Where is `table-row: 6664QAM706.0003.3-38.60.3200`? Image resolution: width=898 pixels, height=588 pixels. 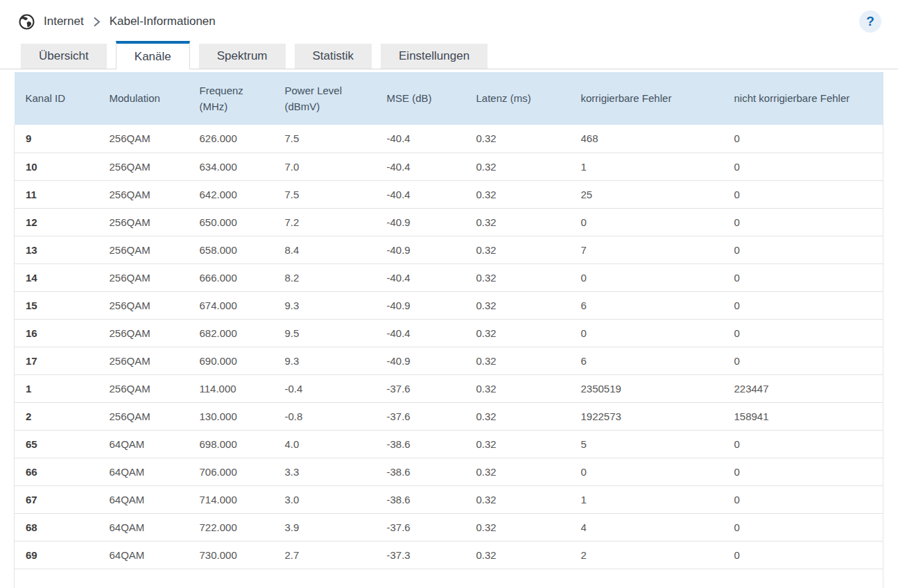
table-row: 6664QAM706.0003.3-38.60.3200 is located at coordinates (449, 472).